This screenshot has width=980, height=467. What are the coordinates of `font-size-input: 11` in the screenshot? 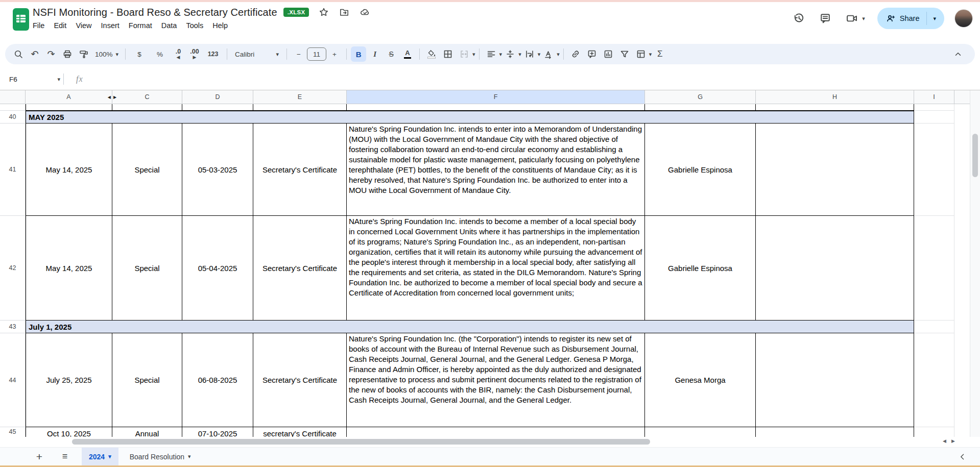 It's located at (317, 54).